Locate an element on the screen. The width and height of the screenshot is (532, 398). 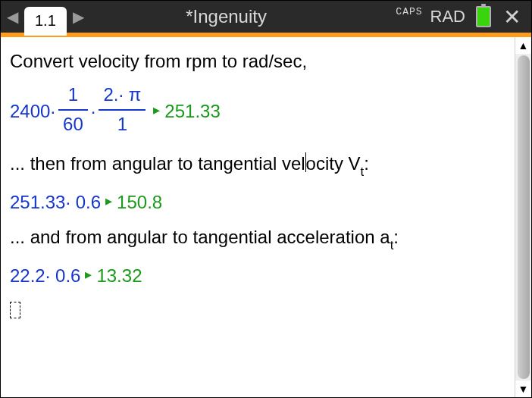
comment-text: Convert velocity from rpm to rad/sec, is located at coordinates (158, 61).